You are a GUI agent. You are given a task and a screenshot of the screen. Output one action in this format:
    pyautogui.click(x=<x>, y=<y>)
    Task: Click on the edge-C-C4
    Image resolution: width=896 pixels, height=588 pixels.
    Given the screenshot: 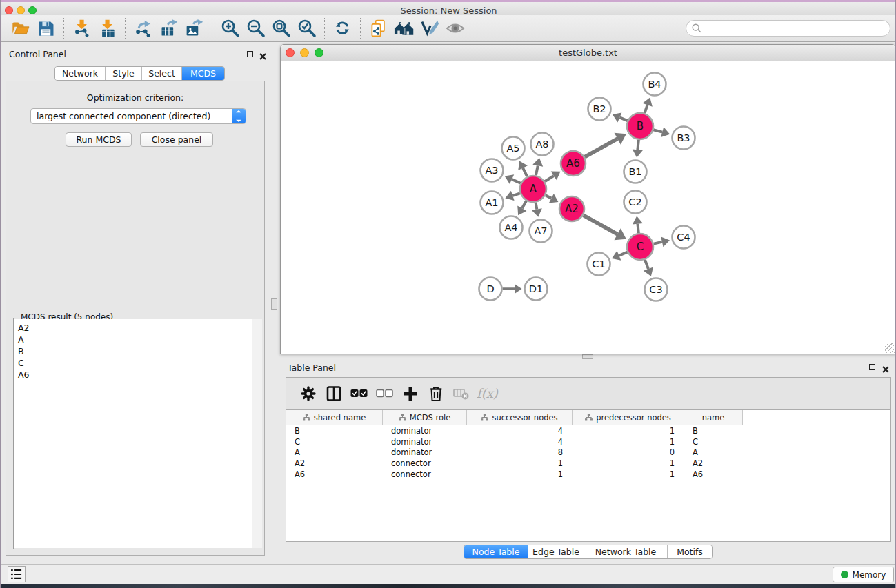 What is the action you would take?
    pyautogui.click(x=658, y=243)
    